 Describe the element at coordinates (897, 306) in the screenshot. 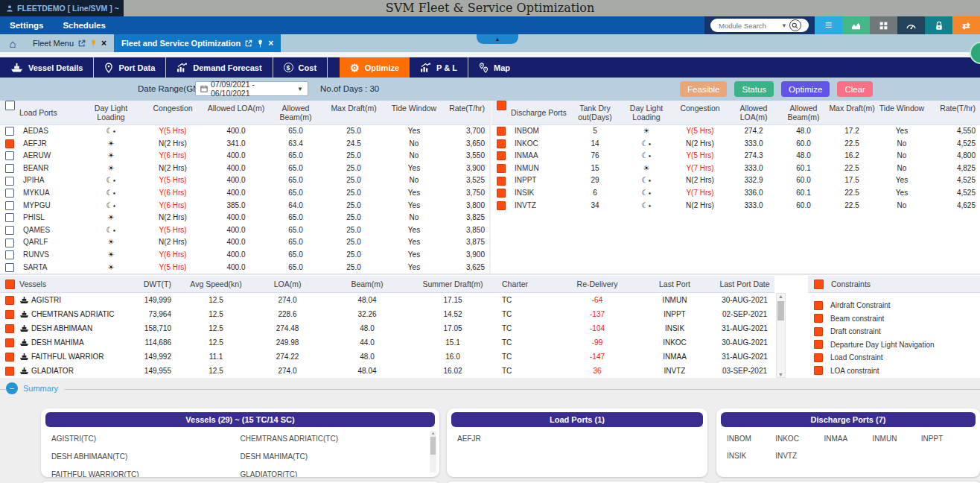

I see `constraint-item: Airdraft Constraint` at that location.